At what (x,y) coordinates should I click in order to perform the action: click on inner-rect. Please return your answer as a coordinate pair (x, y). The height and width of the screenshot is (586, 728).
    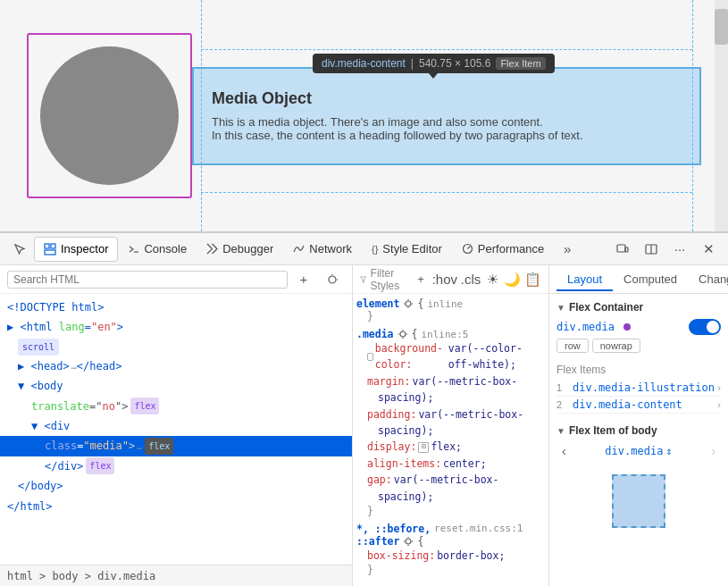
    Looking at the image, I should click on (639, 501).